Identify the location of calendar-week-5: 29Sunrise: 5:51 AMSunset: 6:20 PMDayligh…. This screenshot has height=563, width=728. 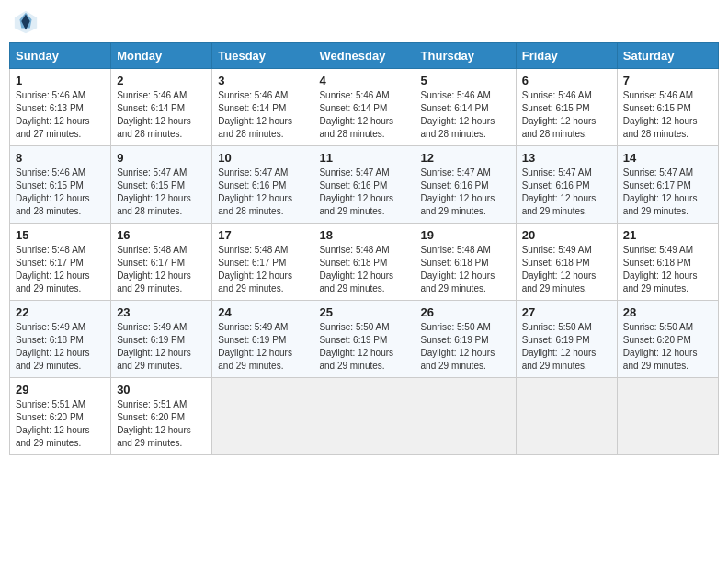
(364, 417).